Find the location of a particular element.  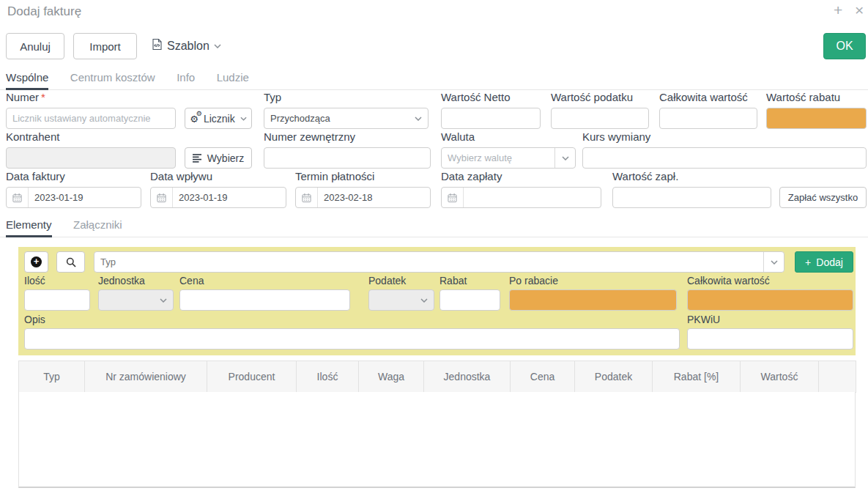

gears-icon: ⚙⚙ is located at coordinates (194, 119).